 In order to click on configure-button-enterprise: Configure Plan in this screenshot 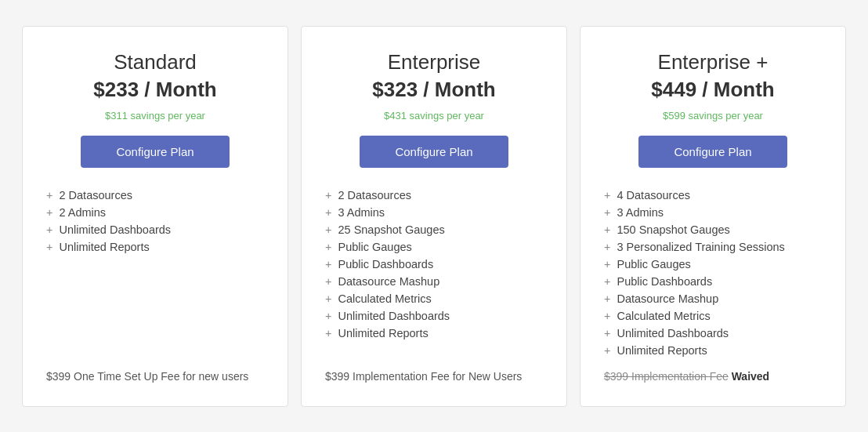, I will do `click(434, 152)`.